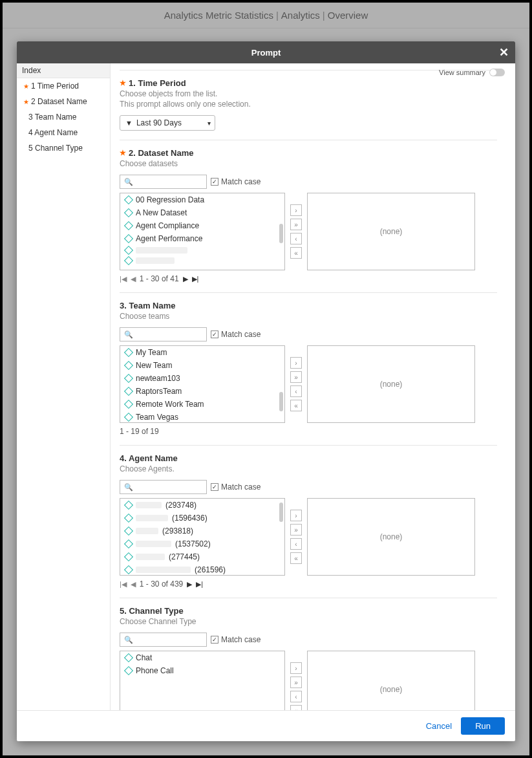  What do you see at coordinates (163, 334) in the screenshot?
I see `team-search-input: 🔍` at bounding box center [163, 334].